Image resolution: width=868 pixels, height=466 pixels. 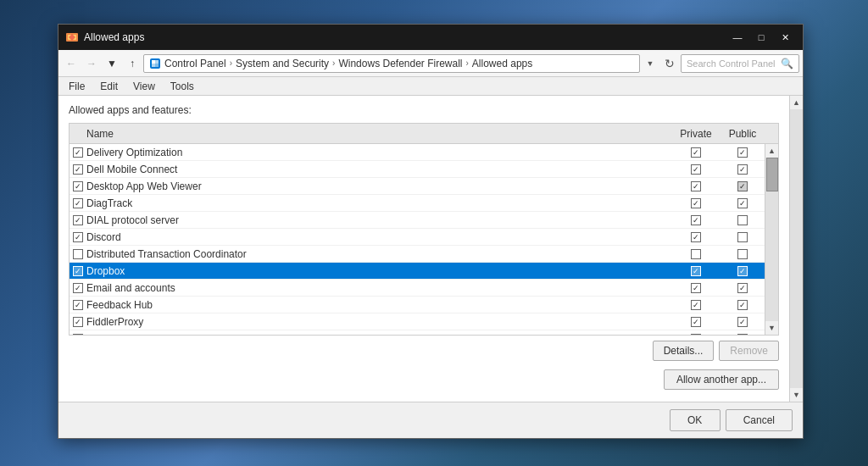 What do you see at coordinates (797, 395) in the screenshot?
I see `main-scroll-down: ▼` at bounding box center [797, 395].